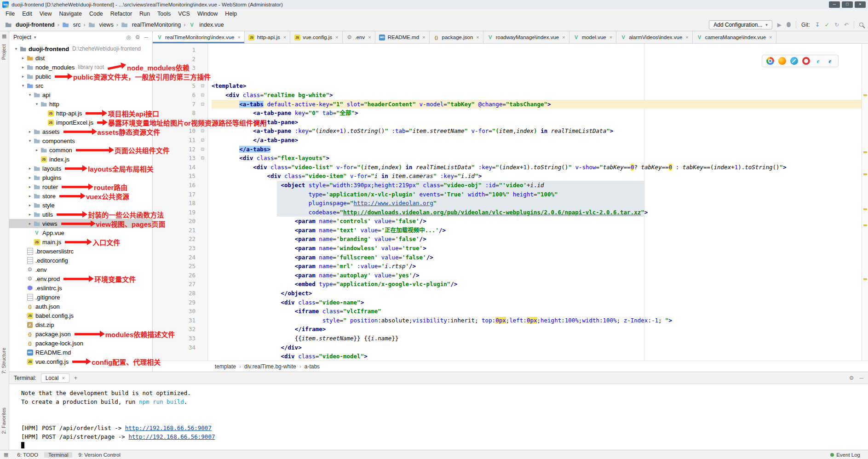  What do you see at coordinates (540, 176) in the screenshot?
I see `code-line: <div class="video-item" v-for="i in item…` at bounding box center [540, 176].